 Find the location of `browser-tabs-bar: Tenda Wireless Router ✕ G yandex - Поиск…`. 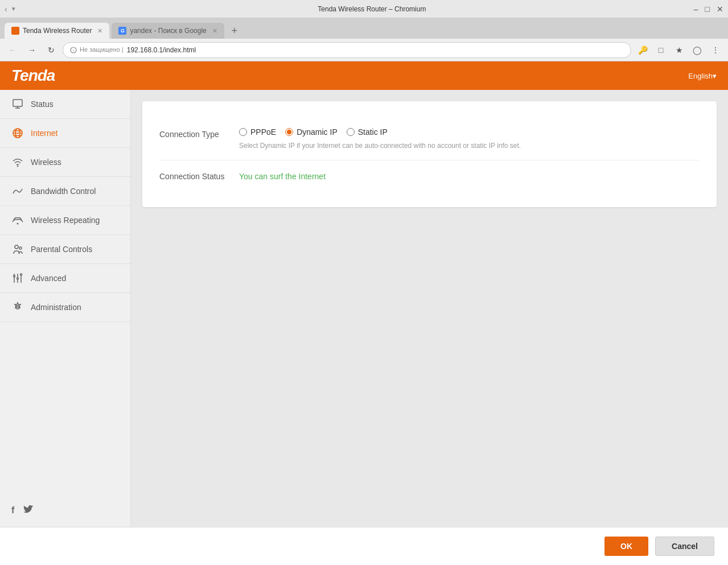

browser-tabs-bar: Tenda Wireless Router ✕ G yandex - Поиск… is located at coordinates (364, 28).